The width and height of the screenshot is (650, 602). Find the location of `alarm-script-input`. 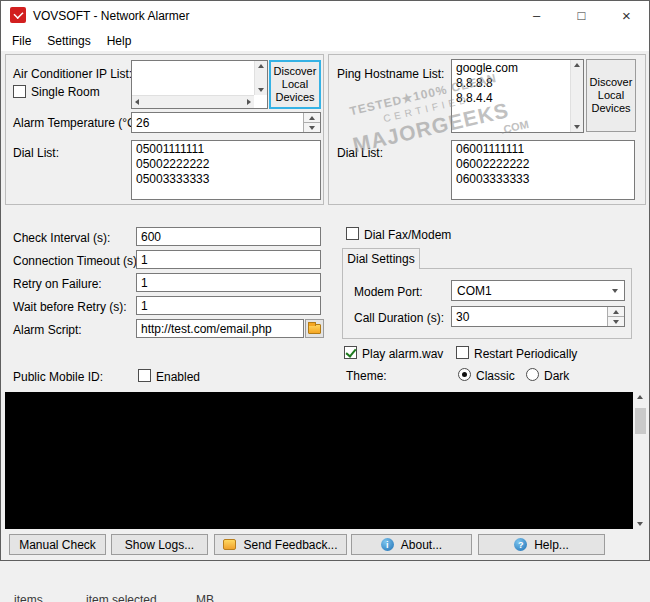

alarm-script-input is located at coordinates (220, 328).